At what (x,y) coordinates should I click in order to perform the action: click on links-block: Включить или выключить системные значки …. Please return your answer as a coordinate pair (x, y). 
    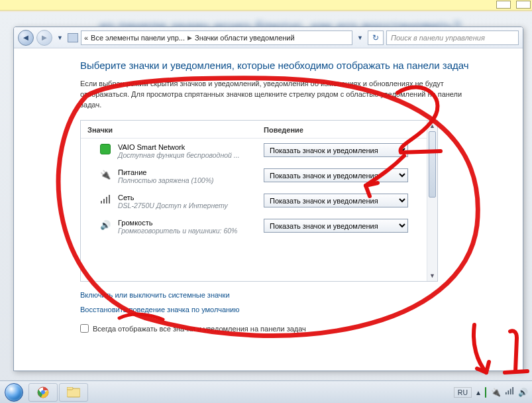
    Looking at the image, I should click on (295, 306).